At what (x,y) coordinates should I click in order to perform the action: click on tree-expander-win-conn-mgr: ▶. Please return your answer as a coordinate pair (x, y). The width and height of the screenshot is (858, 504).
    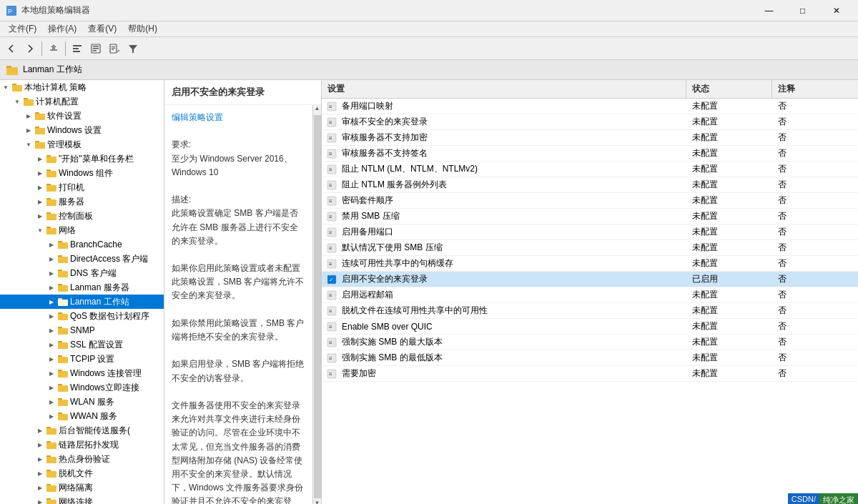
    Looking at the image, I should click on (51, 373).